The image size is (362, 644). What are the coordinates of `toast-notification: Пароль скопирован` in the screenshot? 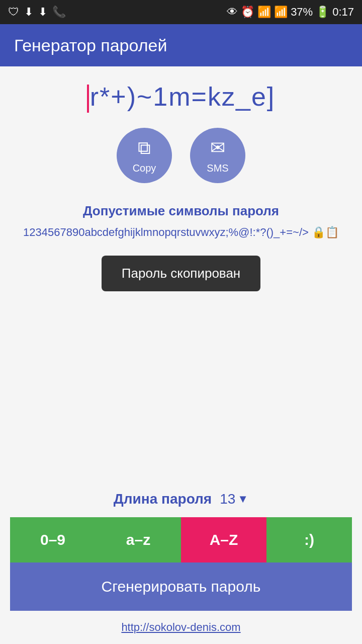 It's located at (181, 274).